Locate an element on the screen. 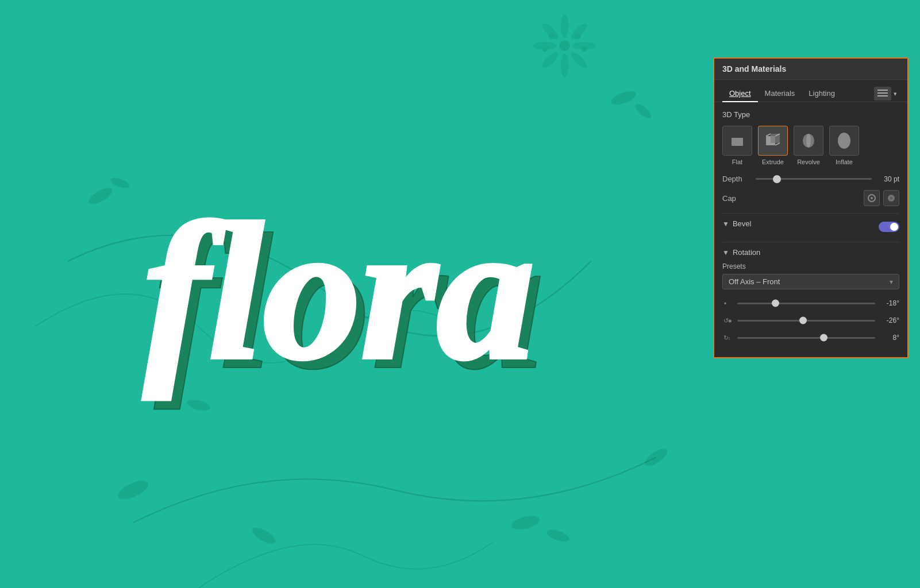  bevel-chevron-icon: ▼ is located at coordinates (726, 224).